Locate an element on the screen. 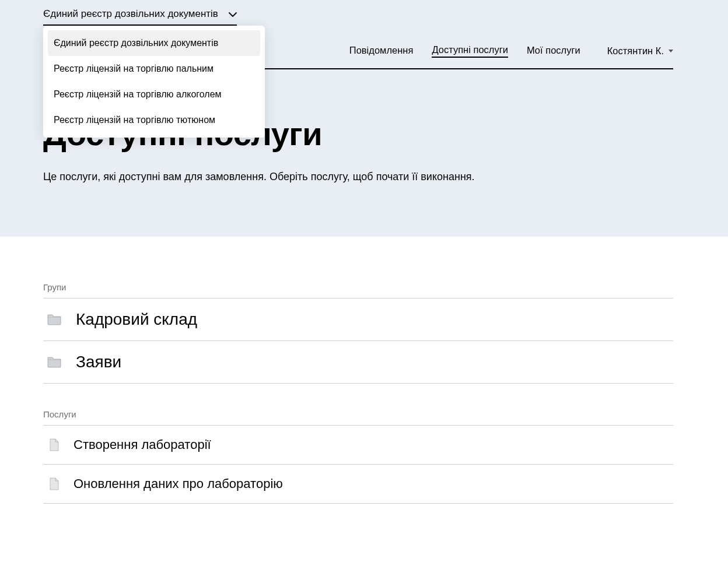 The image size is (728, 583). chevron-down-icon is located at coordinates (233, 14).